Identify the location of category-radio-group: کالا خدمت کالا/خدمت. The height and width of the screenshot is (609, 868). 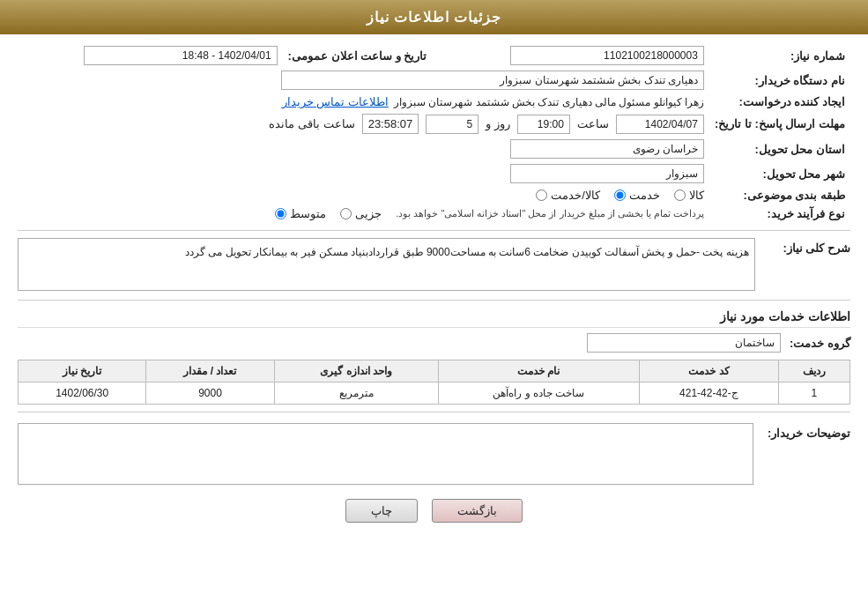
(363, 196).